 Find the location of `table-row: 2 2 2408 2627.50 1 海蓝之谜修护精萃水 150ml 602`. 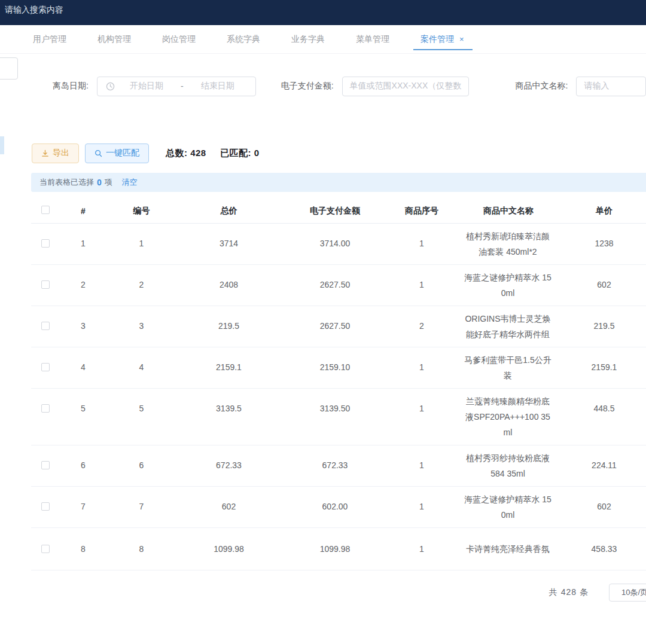

table-row: 2 2 2408 2627.50 1 海蓝之谜修护精萃水 150ml 602 is located at coordinates (339, 285).